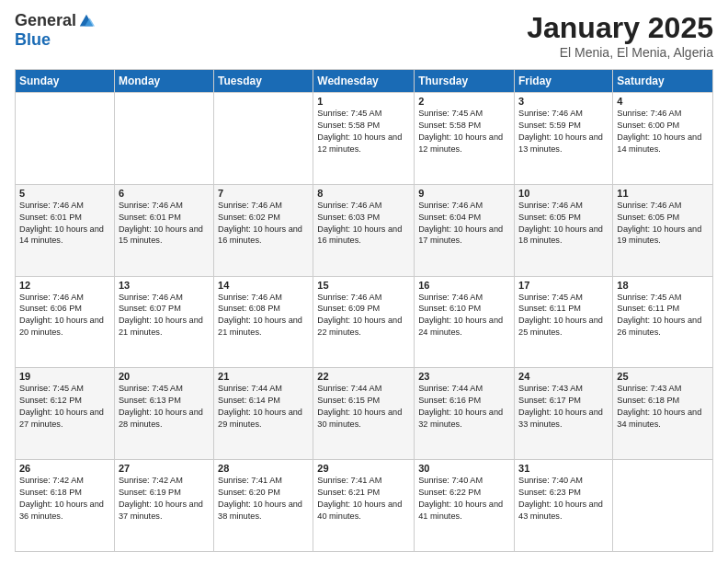 The image size is (728, 563). Describe the element at coordinates (364, 414) in the screenshot. I see `table-row: 22Sunrise: 7:44 AM Sunset: 6:15 PM Dayli…` at that location.